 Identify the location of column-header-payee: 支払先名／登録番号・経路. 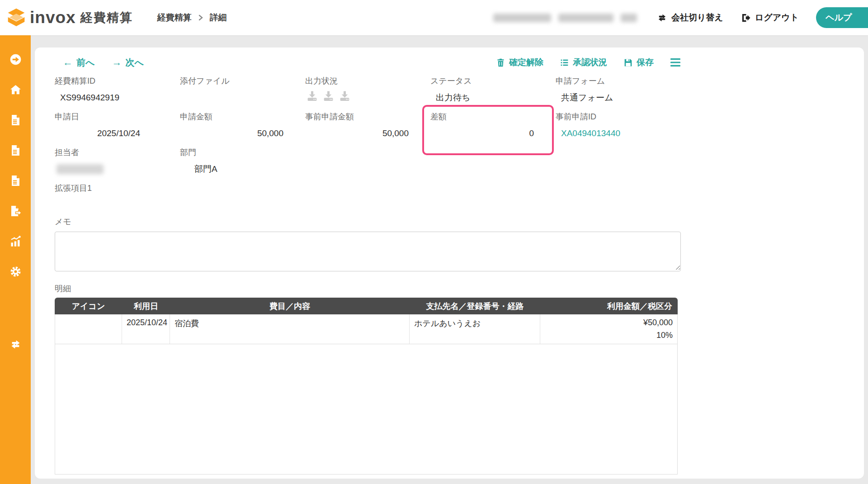
(475, 306).